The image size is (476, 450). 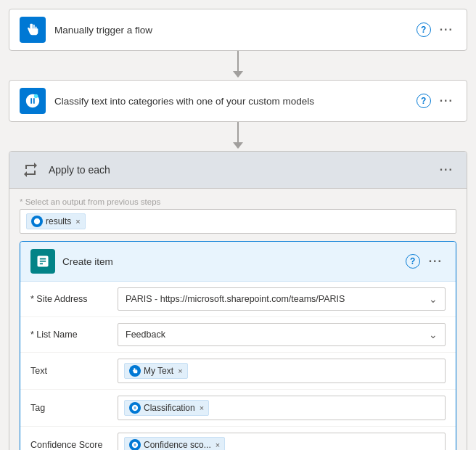 What do you see at coordinates (238, 372) in the screenshot?
I see `text-row: Text My Text ×` at bounding box center [238, 372].